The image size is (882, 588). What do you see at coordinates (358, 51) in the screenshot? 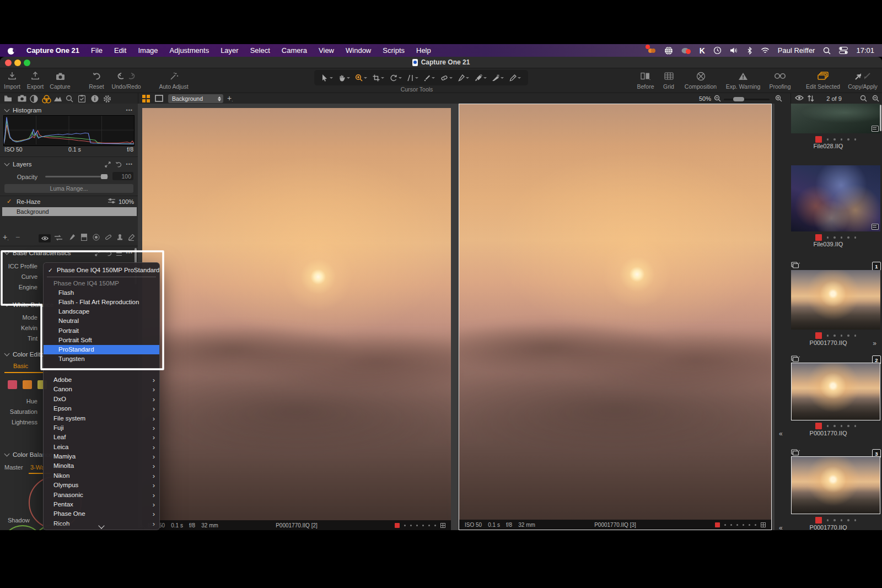
I see `menu-window: Window` at bounding box center [358, 51].